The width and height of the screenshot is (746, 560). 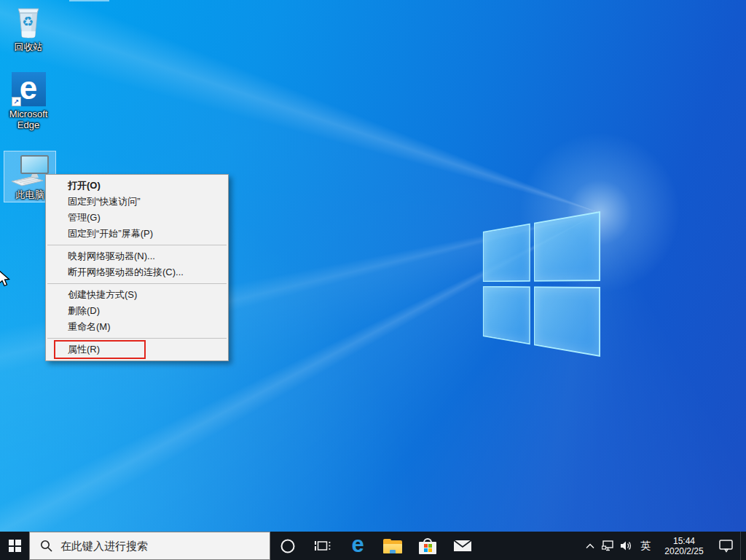 What do you see at coordinates (608, 546) in the screenshot?
I see `network-tray-button` at bounding box center [608, 546].